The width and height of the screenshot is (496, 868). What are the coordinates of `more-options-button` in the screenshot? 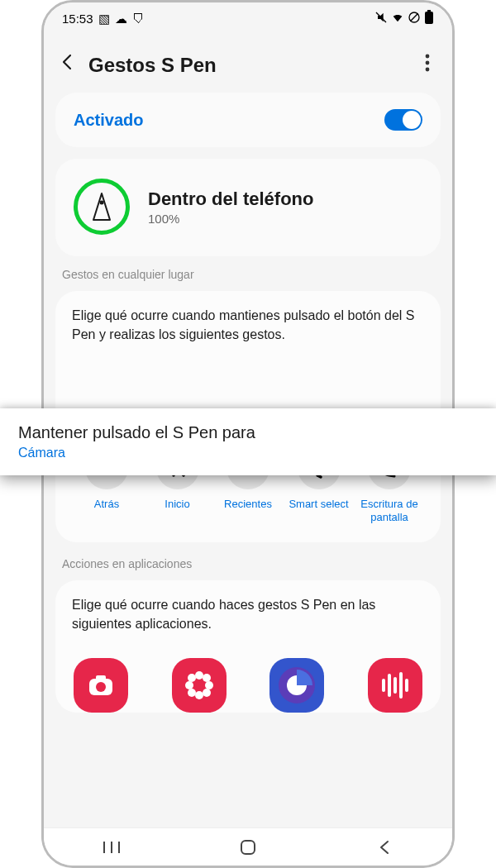 It's located at (427, 65).